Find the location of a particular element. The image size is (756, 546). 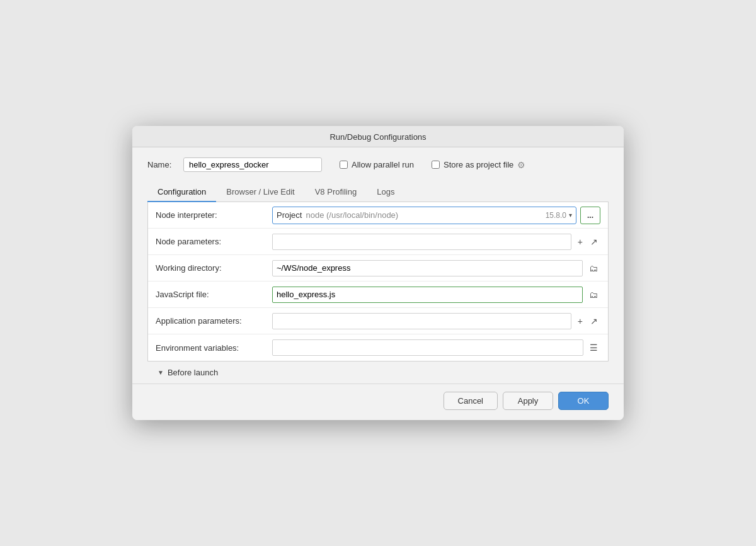

working-directory-row: Working directory: 🗂 is located at coordinates (378, 268).